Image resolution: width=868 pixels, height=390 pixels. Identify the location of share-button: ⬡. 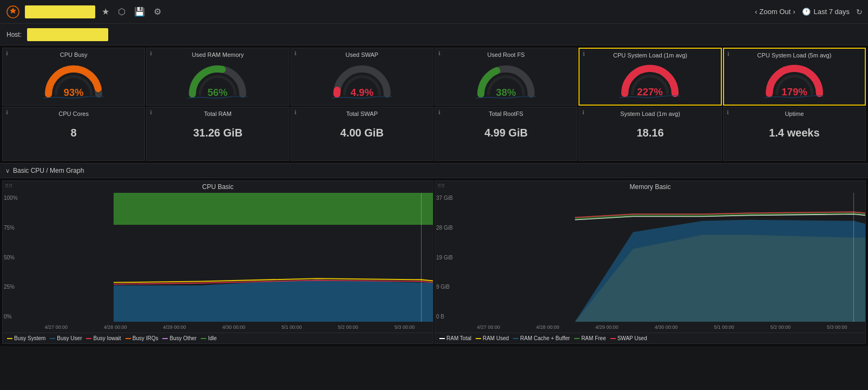
(122, 12).